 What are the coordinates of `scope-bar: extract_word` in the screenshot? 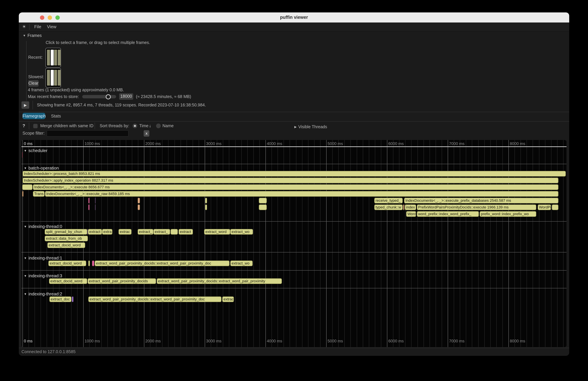 It's located at (217, 232).